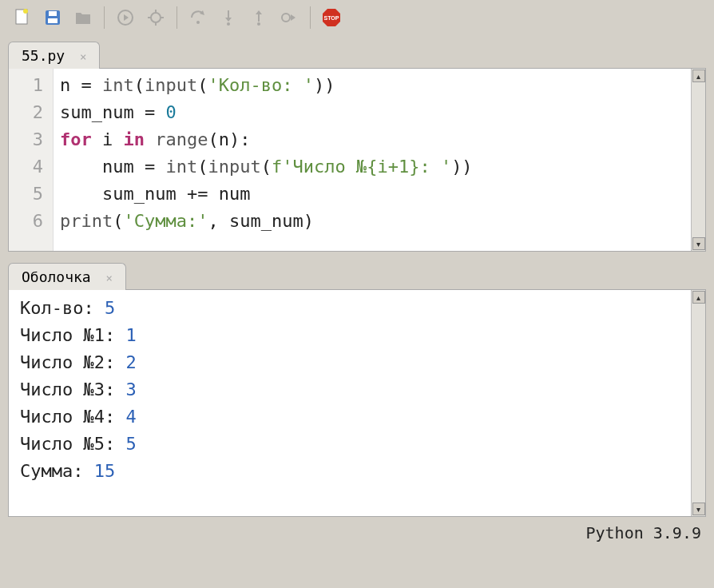 Image resolution: width=714 pixels, height=588 pixels. Describe the element at coordinates (156, 18) in the screenshot. I see `debug-icon` at that location.